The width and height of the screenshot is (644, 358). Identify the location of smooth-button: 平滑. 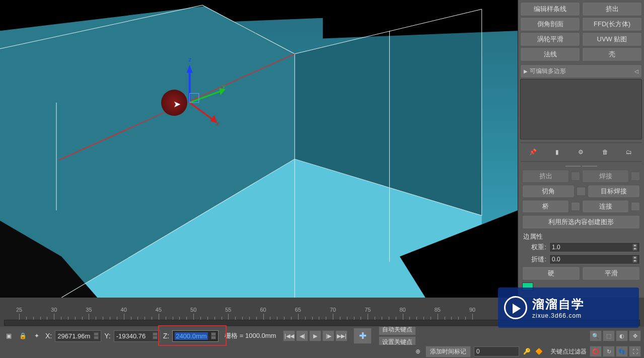
(611, 273).